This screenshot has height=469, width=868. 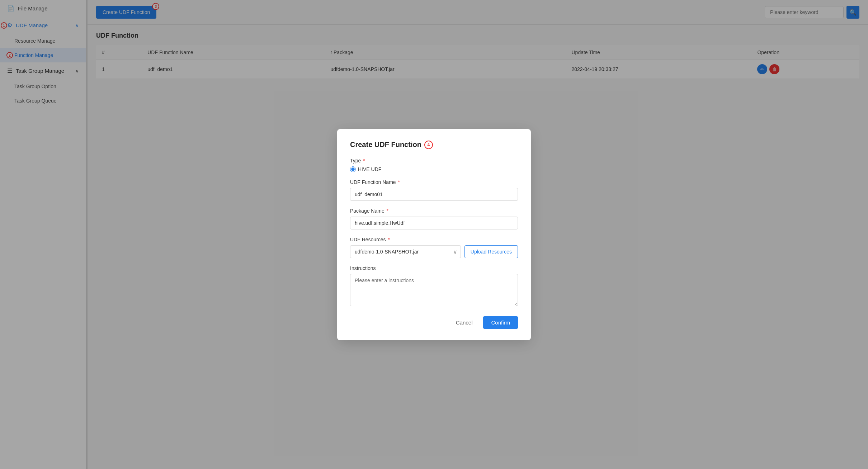 What do you see at coordinates (491, 252) in the screenshot?
I see `upload-resources-button: Upload Resources` at bounding box center [491, 252].